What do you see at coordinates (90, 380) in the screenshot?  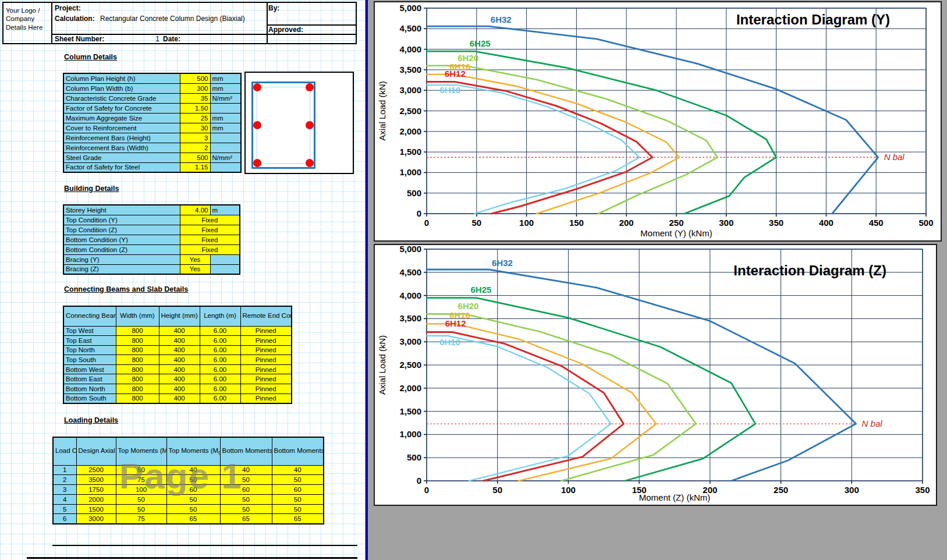 I see `beam-name: Bottom East` at bounding box center [90, 380].